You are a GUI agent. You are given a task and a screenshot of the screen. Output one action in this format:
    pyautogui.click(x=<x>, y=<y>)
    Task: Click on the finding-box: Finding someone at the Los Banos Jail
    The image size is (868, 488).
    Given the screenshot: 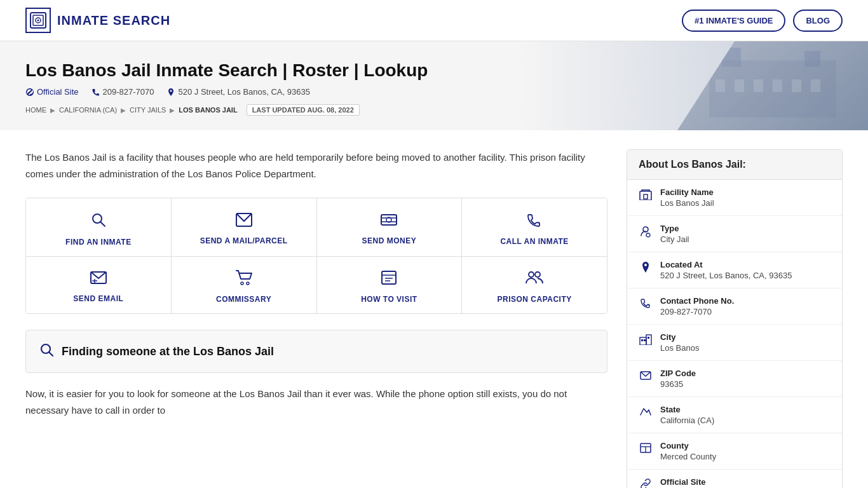 What is the action you would take?
    pyautogui.click(x=316, y=351)
    